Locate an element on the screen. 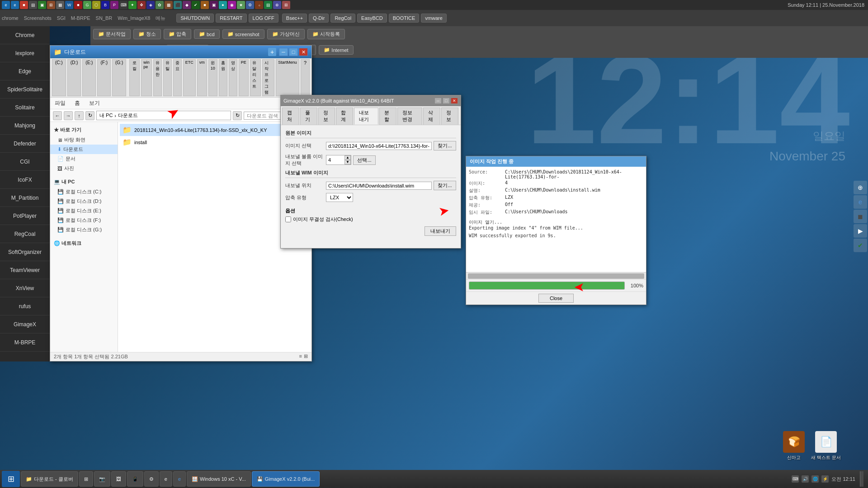 Image resolution: width=868 pixels, height=488 pixels. right-icon-edge: e is located at coordinates (860, 202).